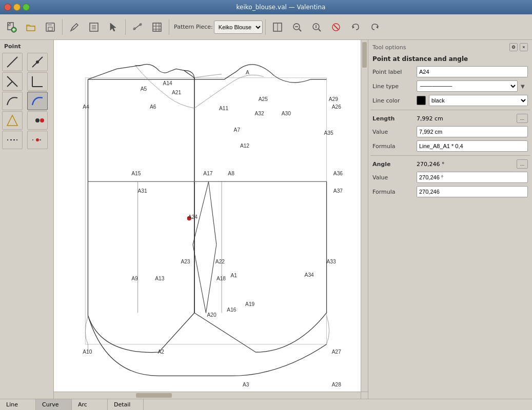 Image resolution: width=532 pixels, height=410 pixels. Describe the element at coordinates (31, 27) in the screenshot. I see `open-button` at that location.